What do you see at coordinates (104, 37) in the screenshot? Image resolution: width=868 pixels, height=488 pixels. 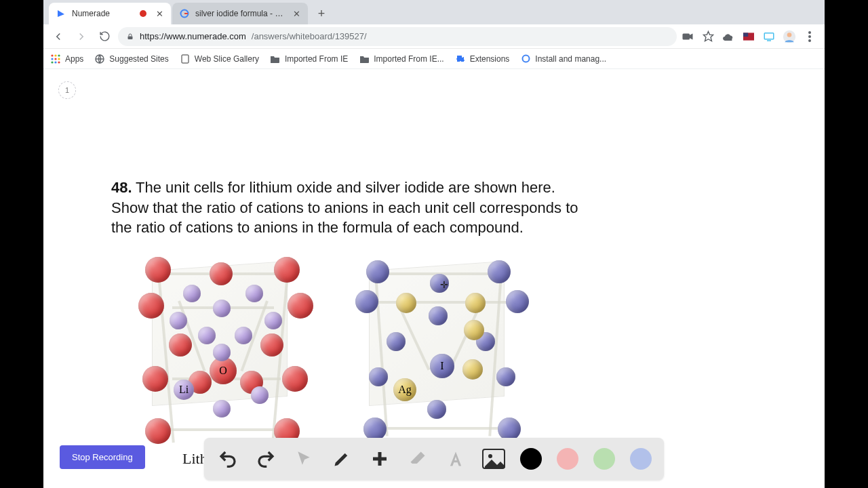 I see `nav-reload-button` at bounding box center [104, 37].